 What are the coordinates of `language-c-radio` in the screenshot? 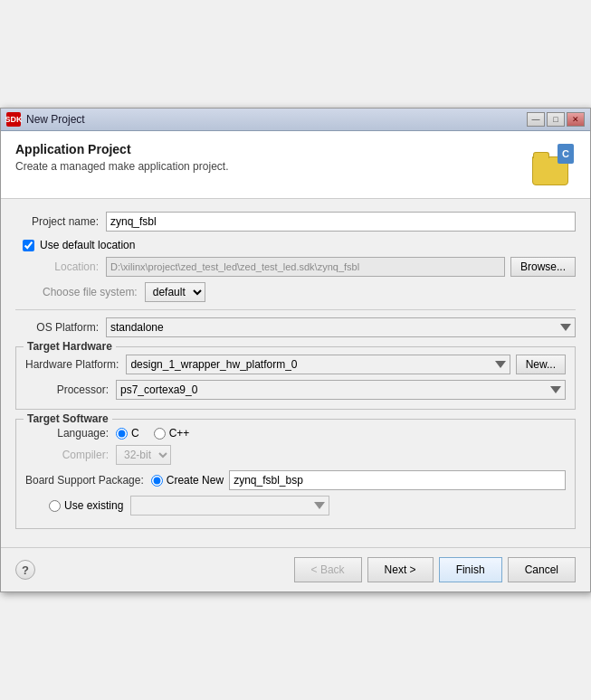 It's located at (121, 434).